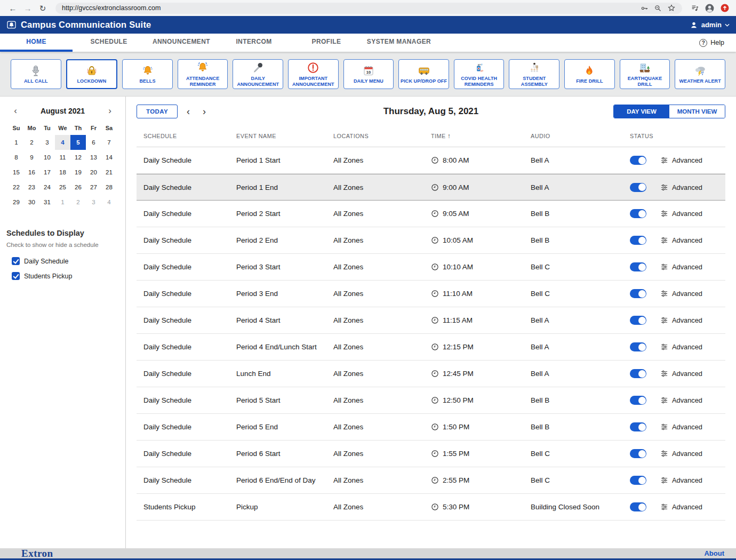 Image resolution: width=736 pixels, height=560 pixels. Describe the element at coordinates (369, 9) in the screenshot. I see `address-bar: http://gvccs/extronclassroom.com` at that location.